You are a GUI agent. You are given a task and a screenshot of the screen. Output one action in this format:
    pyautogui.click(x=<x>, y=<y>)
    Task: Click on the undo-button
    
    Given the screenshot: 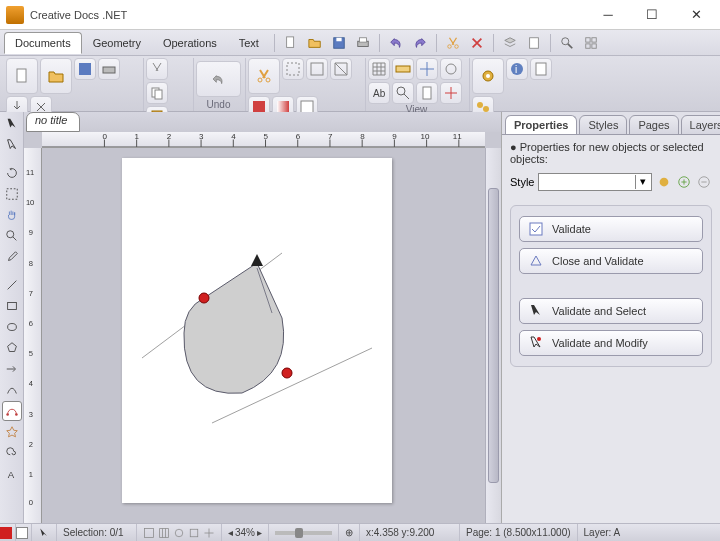 What is the action you would take?
    pyautogui.click(x=218, y=79)
    